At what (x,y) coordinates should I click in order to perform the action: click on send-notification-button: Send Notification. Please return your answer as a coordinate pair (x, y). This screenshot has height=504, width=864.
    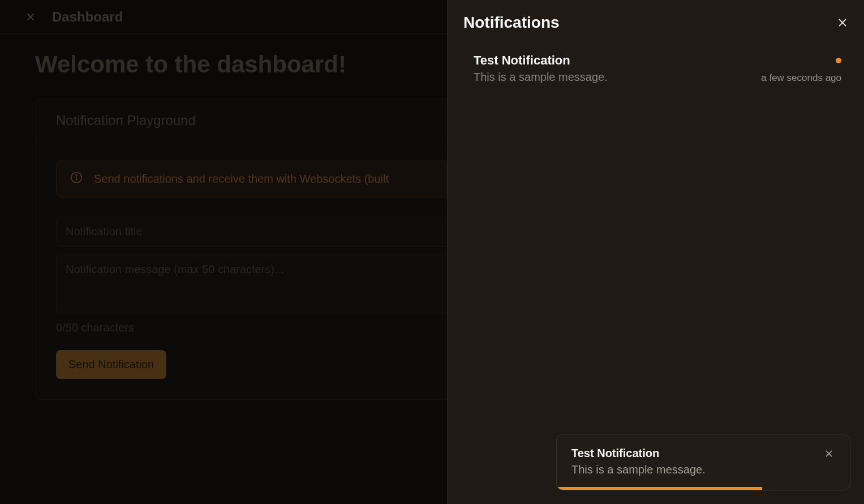
    Looking at the image, I should click on (111, 364).